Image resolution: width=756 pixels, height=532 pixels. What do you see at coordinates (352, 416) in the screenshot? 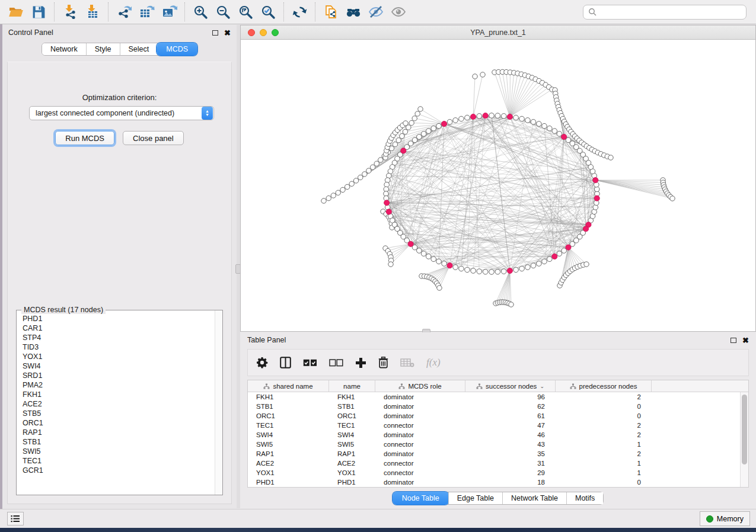
I see `cell-name: ORC1` at bounding box center [352, 416].